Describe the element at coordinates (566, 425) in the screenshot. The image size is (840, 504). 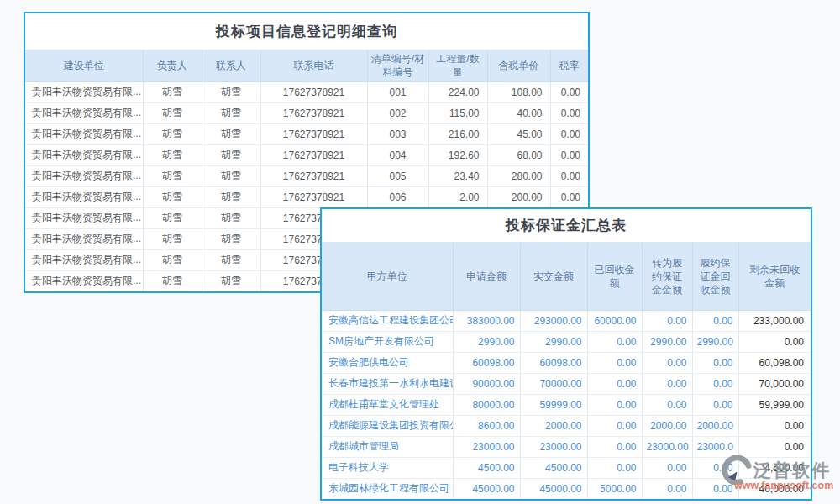
I see `table-row: 成都能源建设集团投资有限公8600.002000.000.002000.0020…` at that location.